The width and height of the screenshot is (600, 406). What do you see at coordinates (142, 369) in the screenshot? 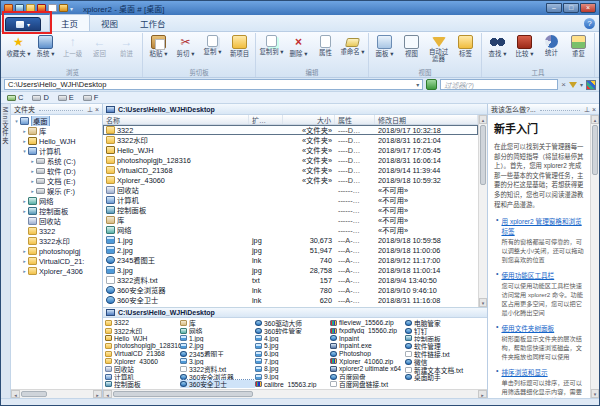
I see `grid-item: 回收站` at bounding box center [142, 369].